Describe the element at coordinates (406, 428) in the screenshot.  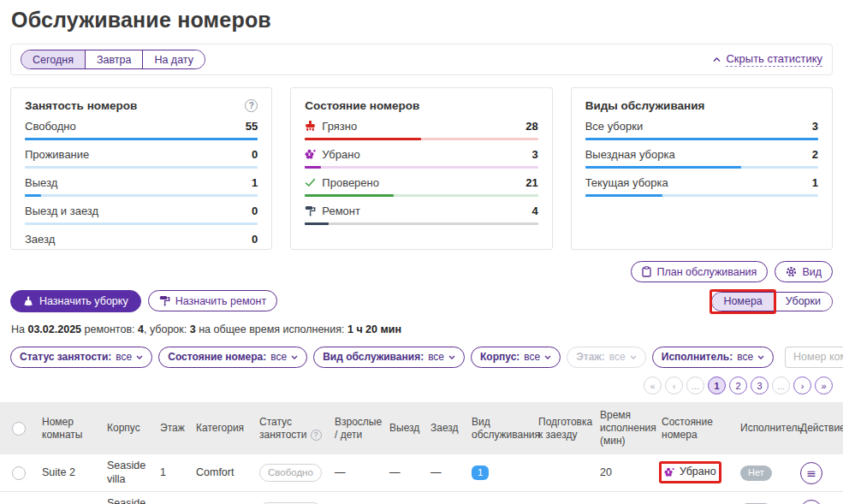
I see `col-checkout: Выезд` at that location.